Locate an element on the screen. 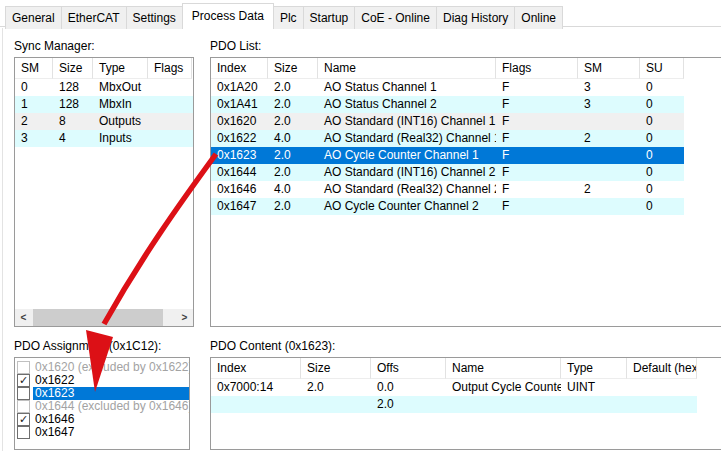 The height and width of the screenshot is (451, 721). table-cell: 0x1622 is located at coordinates (240, 138).